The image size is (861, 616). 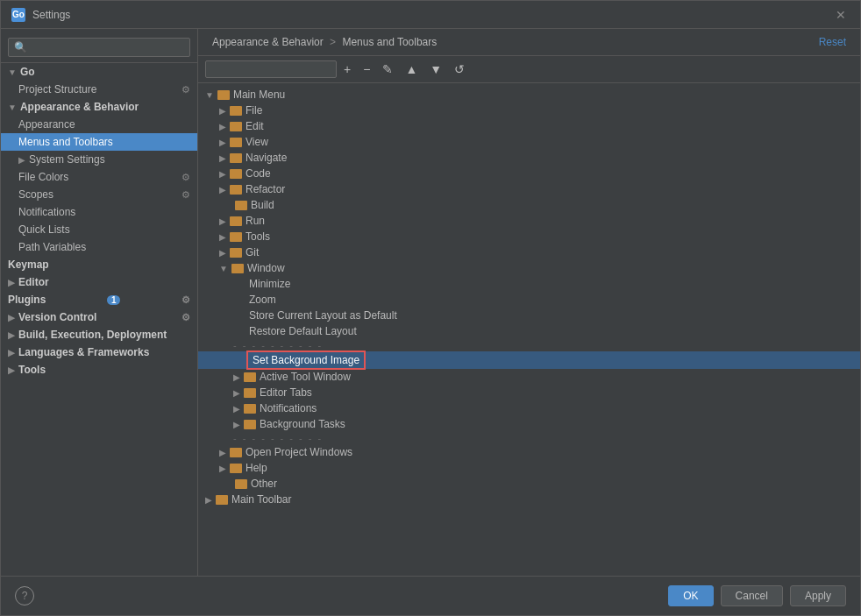 I want to click on tree-item-minimize: Minimize, so click(x=530, y=284).